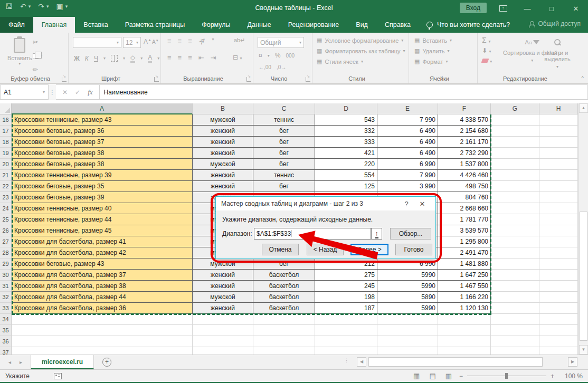  Describe the element at coordinates (102, 253) in the screenshot. I see `cell: Кроссовки для баскетбола, размер 42` at that location.